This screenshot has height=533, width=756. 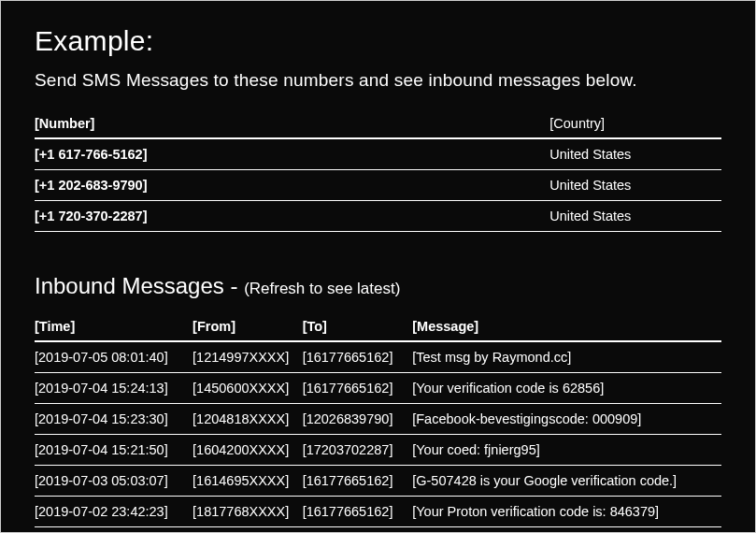 I want to click on table-row: [2019-07-04 15:24:13] [1450600XXXX] [161…, so click(x=378, y=389).